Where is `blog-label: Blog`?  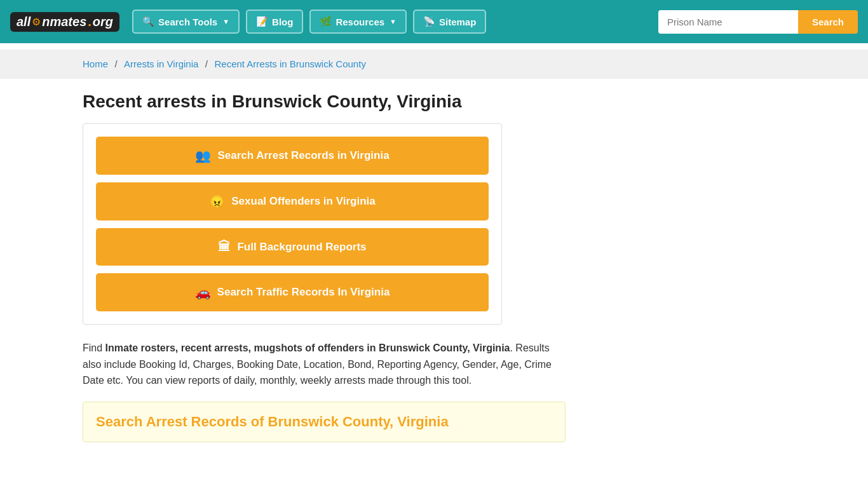
blog-label: Blog is located at coordinates (282, 22).